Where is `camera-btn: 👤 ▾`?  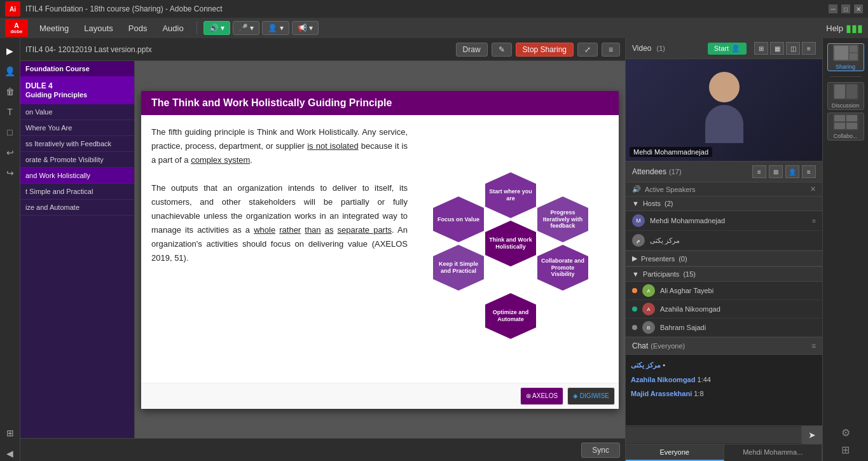 camera-btn: 👤 ▾ is located at coordinates (275, 28).